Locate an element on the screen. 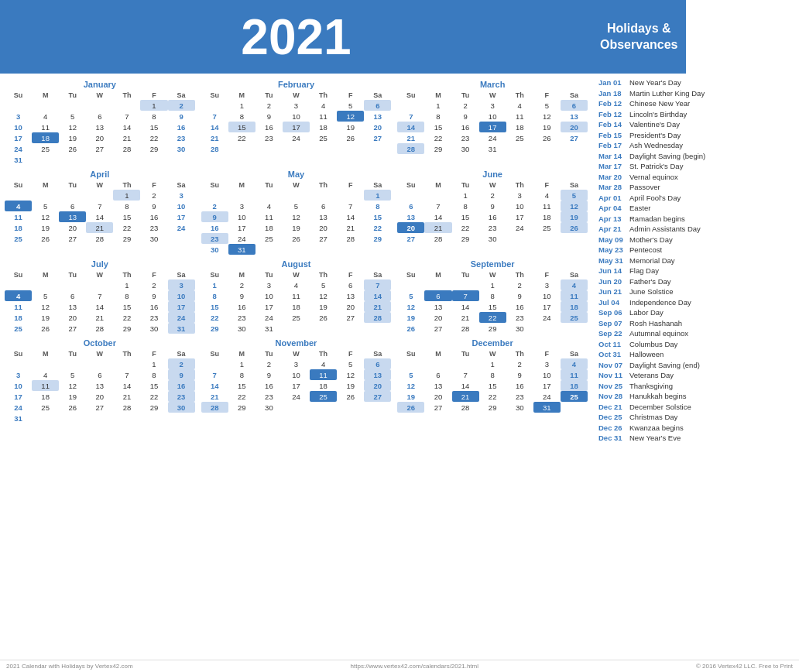 The height and width of the screenshot is (672, 799). month-title-april: April is located at coordinates (100, 174).